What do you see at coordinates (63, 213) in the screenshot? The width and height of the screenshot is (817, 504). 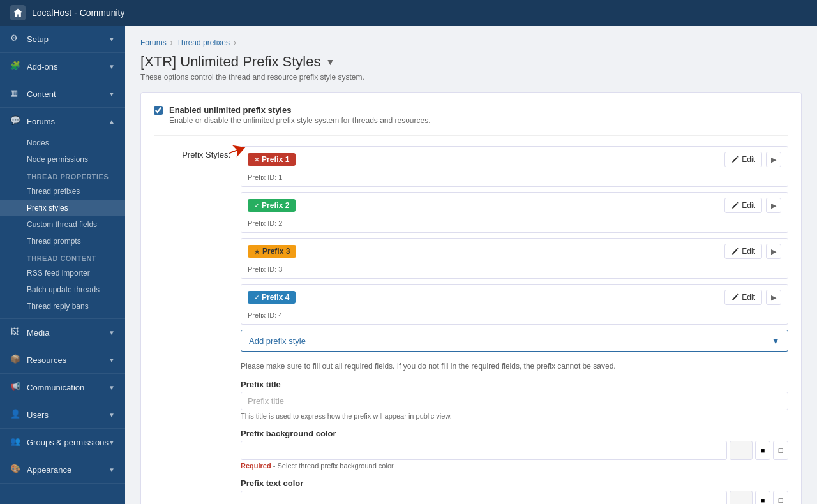 I see `sidebar-section-forums: 💬 Forums ▲ Nodes Node permissions Thread…` at bounding box center [63, 213].